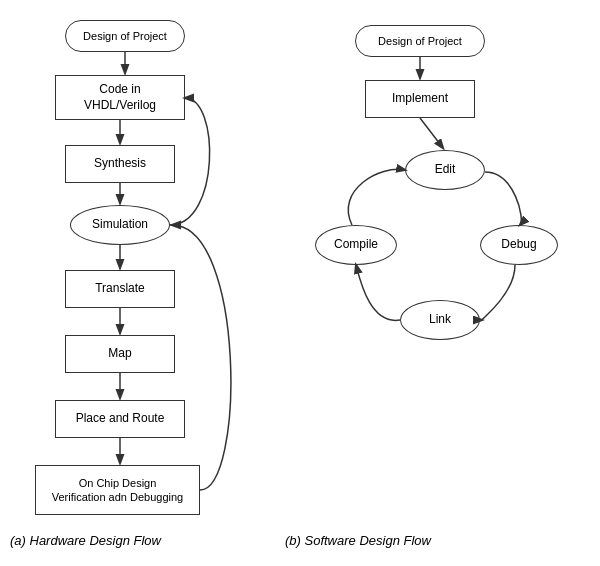 Image resolution: width=600 pixels, height=566 pixels. What do you see at coordinates (445, 170) in the screenshot?
I see `edit-node: Edit` at bounding box center [445, 170].